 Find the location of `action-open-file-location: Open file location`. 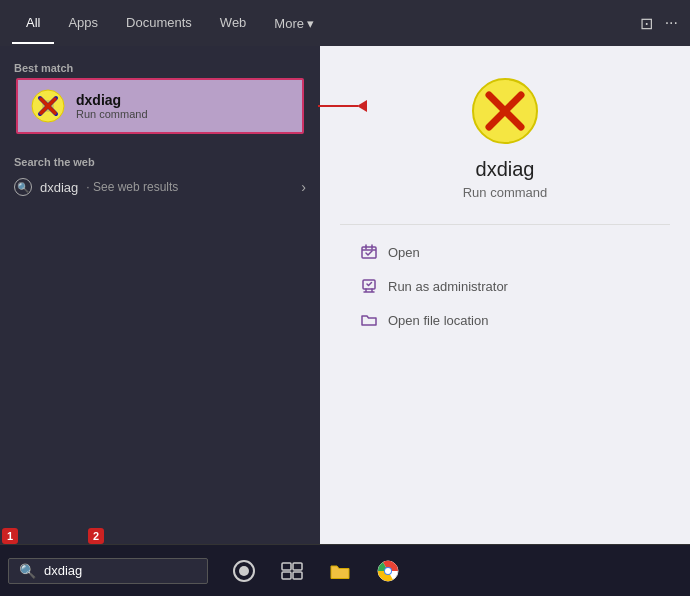

action-open-file-location: Open file location is located at coordinates (505, 320).